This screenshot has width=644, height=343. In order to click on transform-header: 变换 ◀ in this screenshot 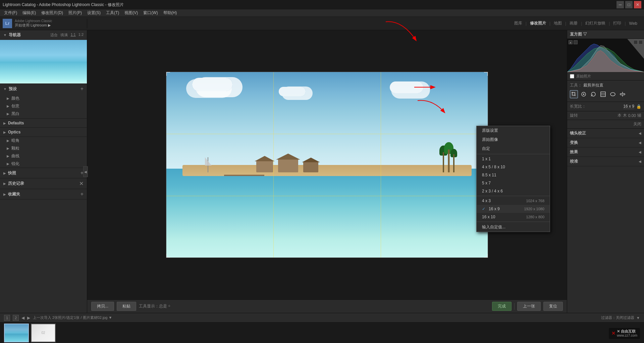, I will do `click(606, 143)`.